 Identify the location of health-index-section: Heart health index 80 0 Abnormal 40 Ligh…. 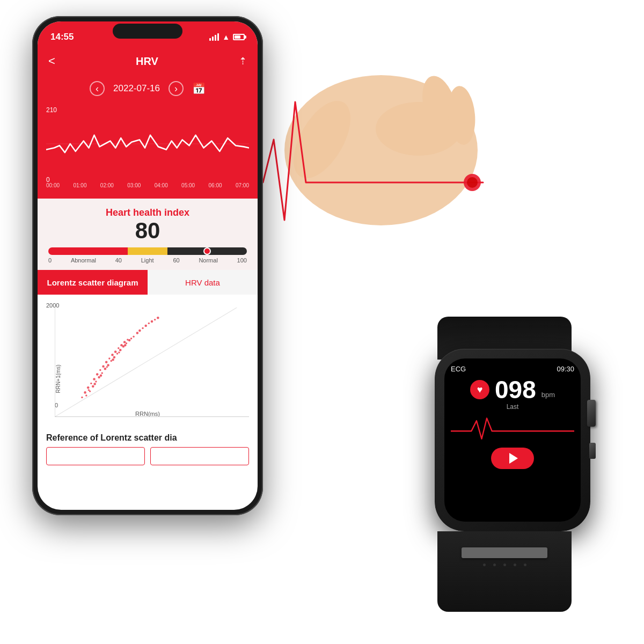
(148, 234).